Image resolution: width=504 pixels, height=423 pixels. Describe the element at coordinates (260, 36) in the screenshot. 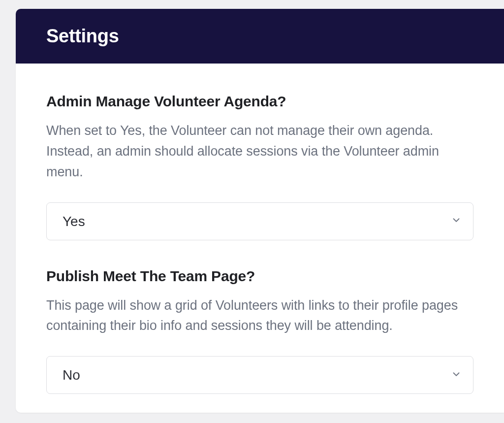

I see `card-header: Settings` at that location.